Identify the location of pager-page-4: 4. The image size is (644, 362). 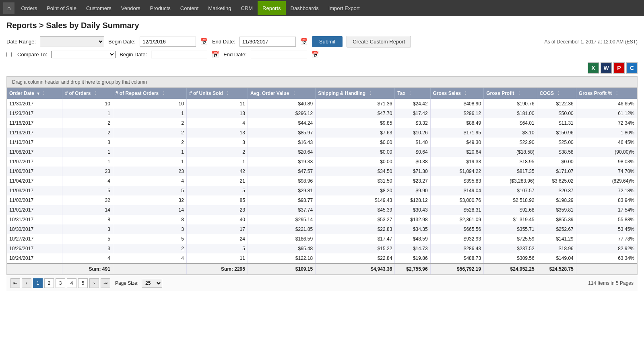
(72, 283).